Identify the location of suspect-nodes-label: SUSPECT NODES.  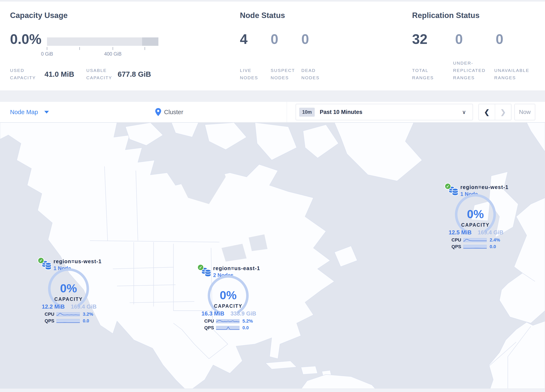
(286, 74).